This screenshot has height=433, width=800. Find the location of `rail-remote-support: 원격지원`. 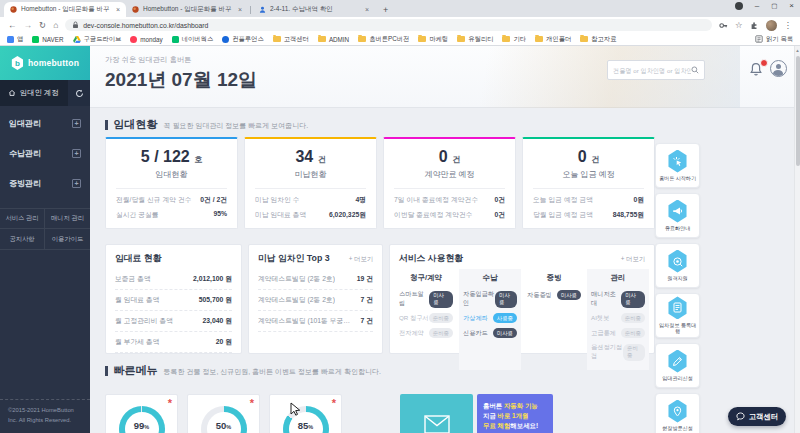

rail-remote-support: 원격지원 is located at coordinates (678, 266).